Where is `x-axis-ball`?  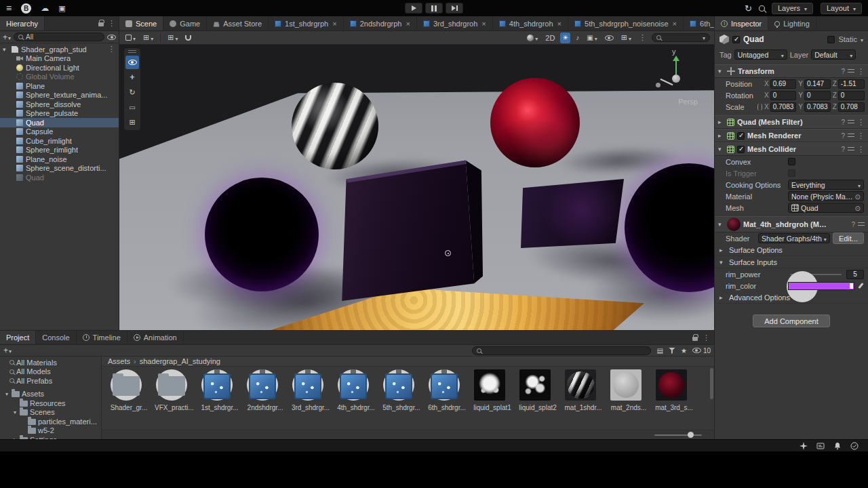 x-axis-ball is located at coordinates (658, 85).